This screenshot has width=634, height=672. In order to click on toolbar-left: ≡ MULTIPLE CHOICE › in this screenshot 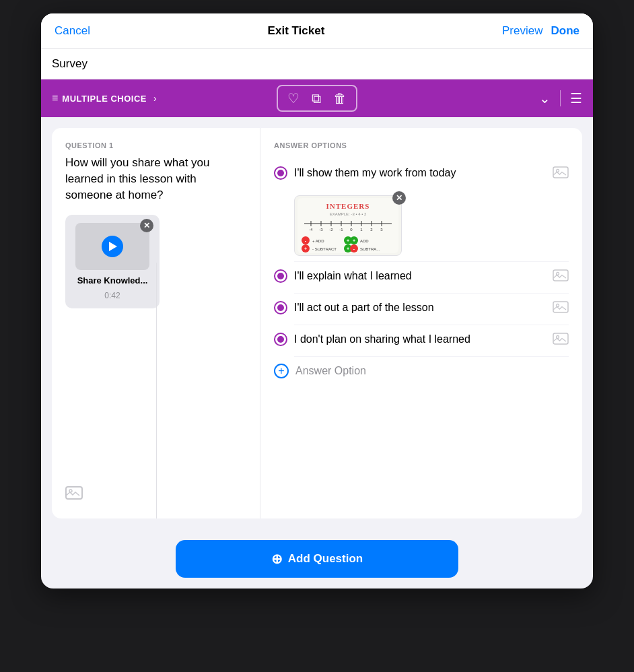, I will do `click(164, 98)`.